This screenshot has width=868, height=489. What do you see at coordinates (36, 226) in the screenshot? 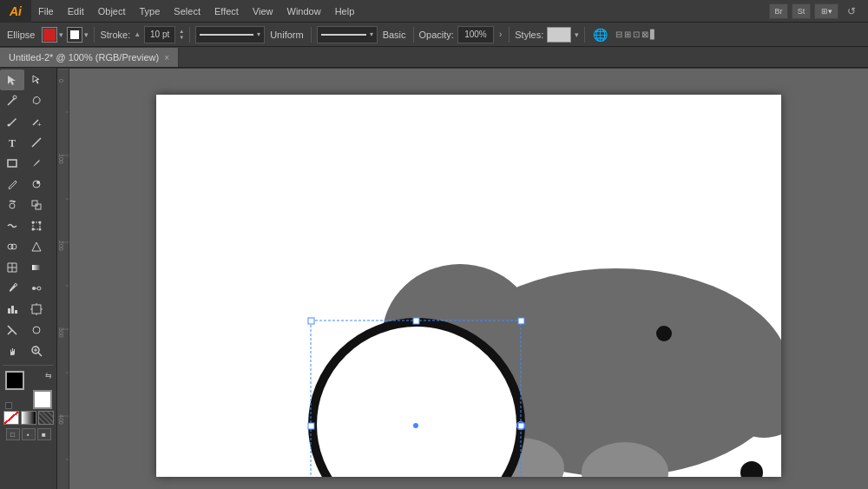
I see `free-transform-tool` at bounding box center [36, 226].